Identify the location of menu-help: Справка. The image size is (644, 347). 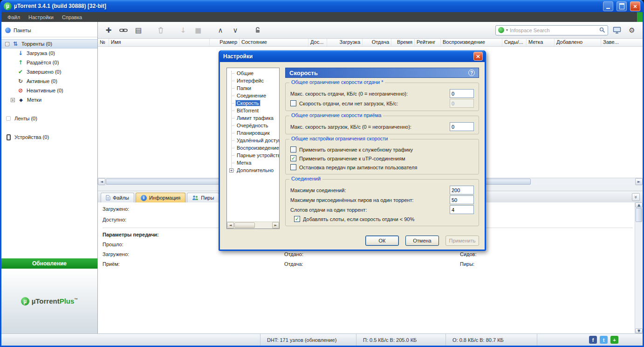
(72, 17).